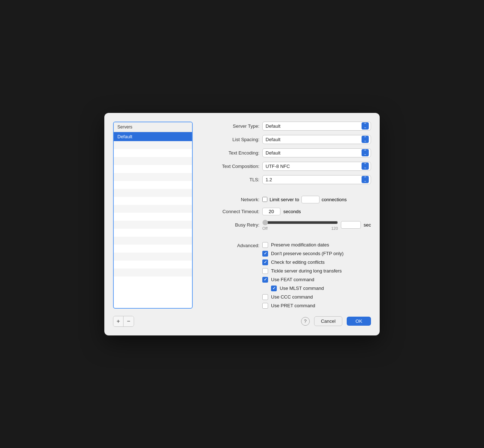 The width and height of the screenshot is (484, 448). I want to click on text-composition-wrapper: UTF-8 NFC UTF-8 NFD UTF-16, so click(317, 166).